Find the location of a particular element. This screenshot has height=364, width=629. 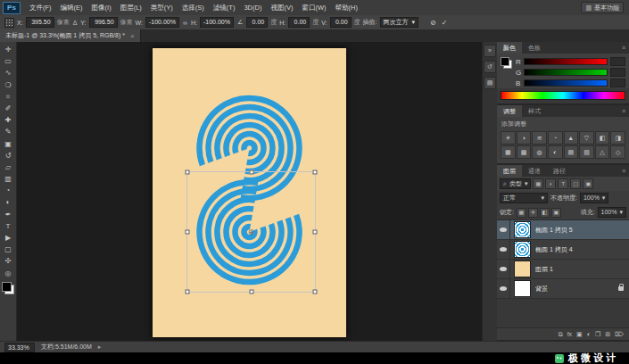

exposure-icon: ◔ is located at coordinates (555, 137).